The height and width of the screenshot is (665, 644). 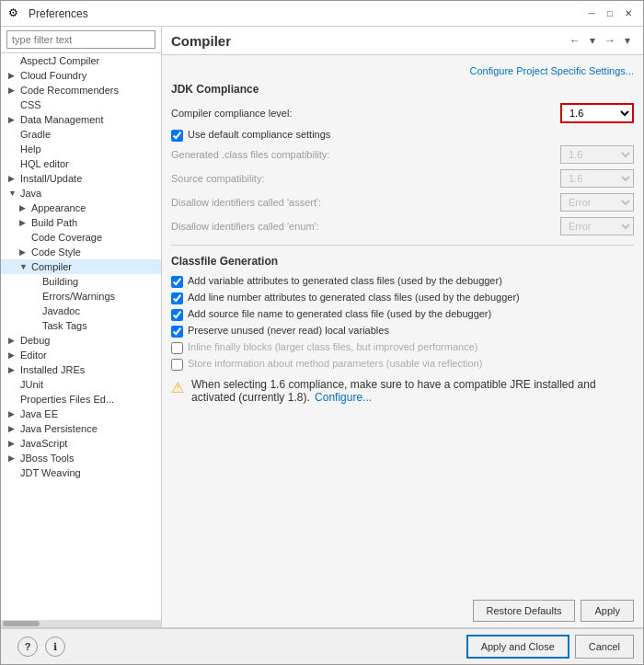 What do you see at coordinates (177, 315) in the screenshot?
I see `cb3-checkbox` at bounding box center [177, 315].